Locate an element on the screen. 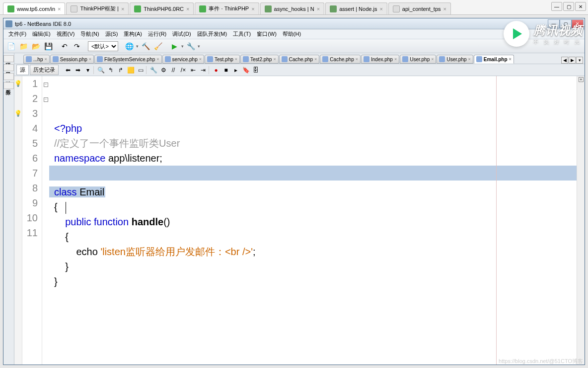 The image size is (588, 368). history-view-button: 历史记录 is located at coordinates (44, 70).